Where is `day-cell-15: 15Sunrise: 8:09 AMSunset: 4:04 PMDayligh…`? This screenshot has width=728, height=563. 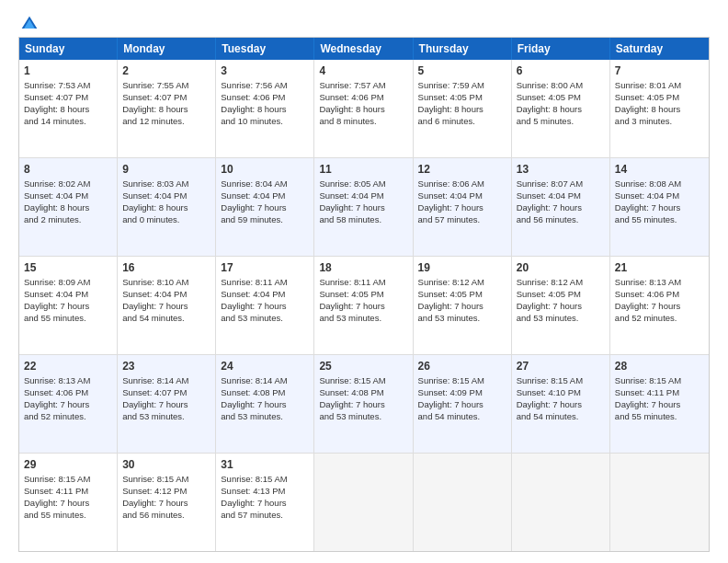
day-cell-15: 15Sunrise: 8:09 AMSunset: 4:04 PMDayligh… is located at coordinates (68, 305).